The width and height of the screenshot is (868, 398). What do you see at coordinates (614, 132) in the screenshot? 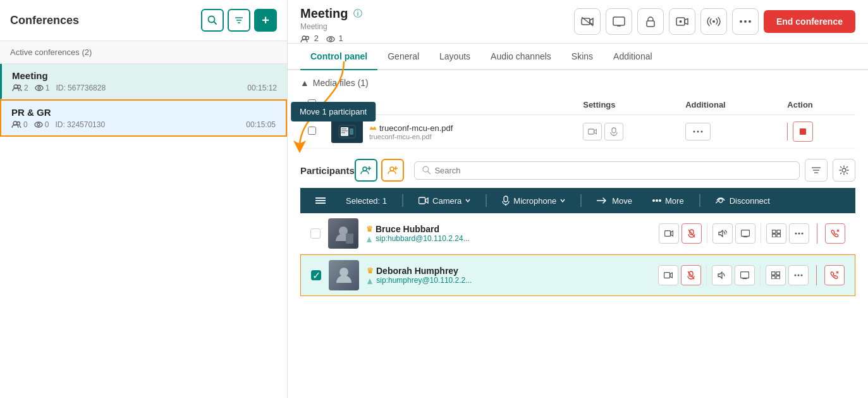
I see `file-audio-btn` at bounding box center [614, 132].